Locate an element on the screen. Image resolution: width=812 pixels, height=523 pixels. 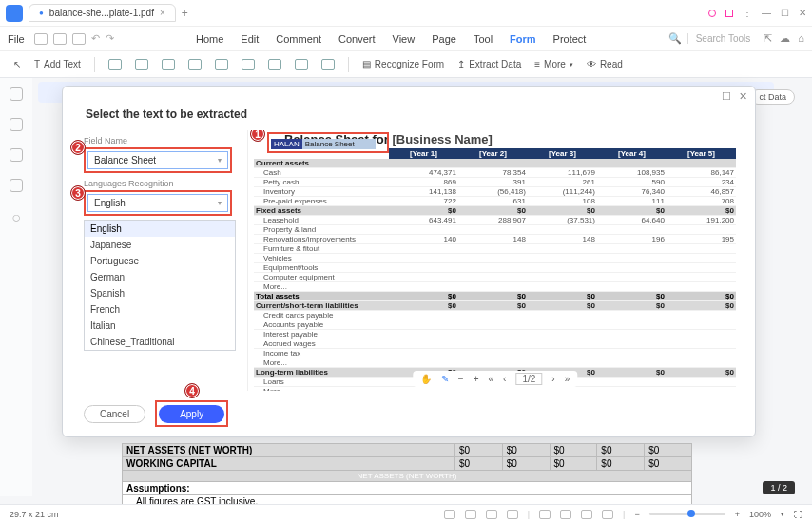
zoom-in-icon: + is located at coordinates (476, 378).